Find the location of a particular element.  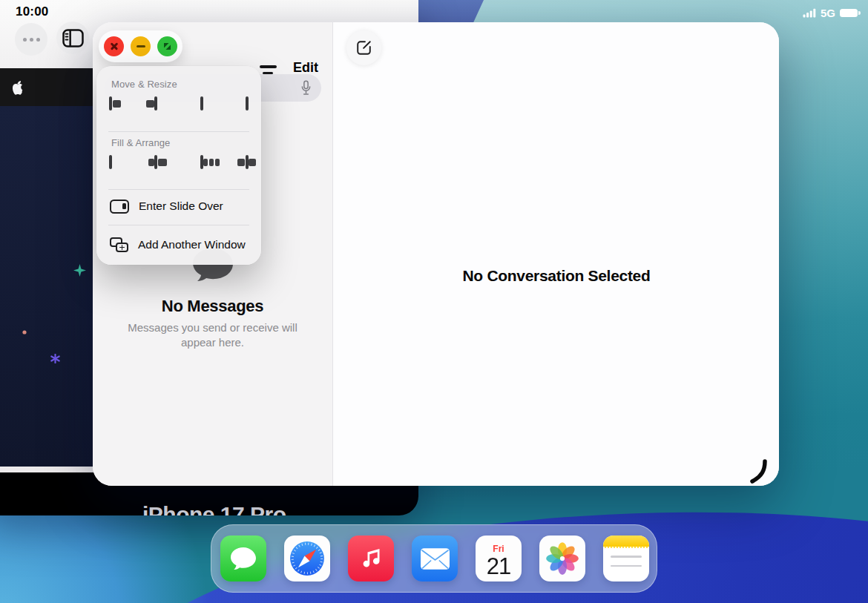

network-label: 5G is located at coordinates (828, 13).